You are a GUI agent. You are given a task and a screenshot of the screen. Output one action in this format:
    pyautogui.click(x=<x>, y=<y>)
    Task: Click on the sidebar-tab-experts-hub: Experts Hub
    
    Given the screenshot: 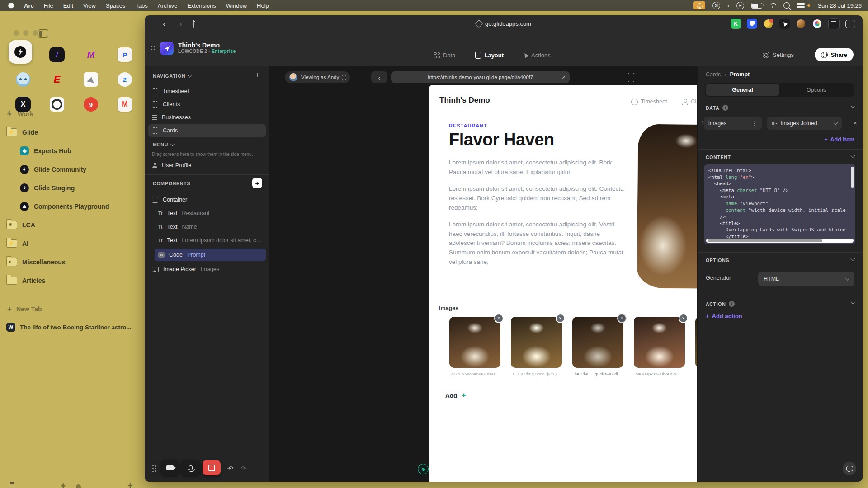 What is the action you would take?
    pyautogui.click(x=45, y=151)
    